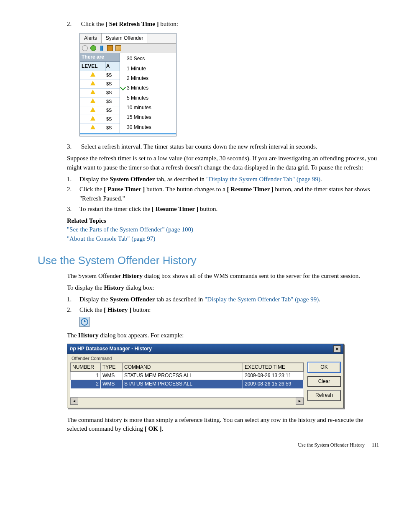 The height and width of the screenshot is (532, 399). Describe the element at coordinates (223, 163) in the screenshot. I see `paragraph: Suppose the refresh timer is set to a lo…` at that location.